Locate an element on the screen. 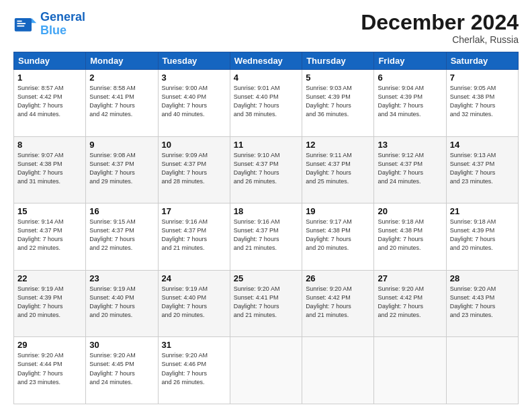 Image resolution: width=532 pixels, height=411 pixels. cell-details: Sunrise: 9:17 AMSunset: 4:38 PMDaylight:… is located at coordinates (338, 235).